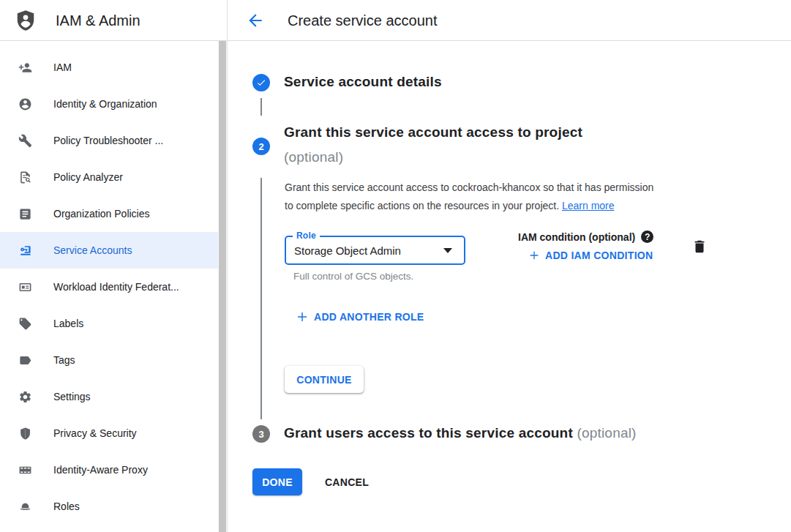  What do you see at coordinates (109, 470) in the screenshot?
I see `sidebar-item-identity-aware-proxy: Identity-Aware Proxy` at bounding box center [109, 470].